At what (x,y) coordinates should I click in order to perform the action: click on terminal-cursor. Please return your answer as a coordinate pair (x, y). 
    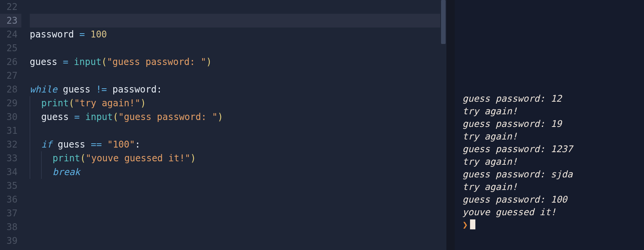
    Looking at the image, I should click on (473, 224).